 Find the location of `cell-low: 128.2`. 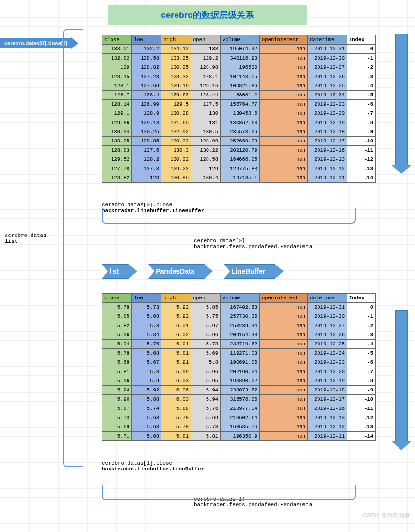

cell-low: 128.2 is located at coordinates (146, 160).